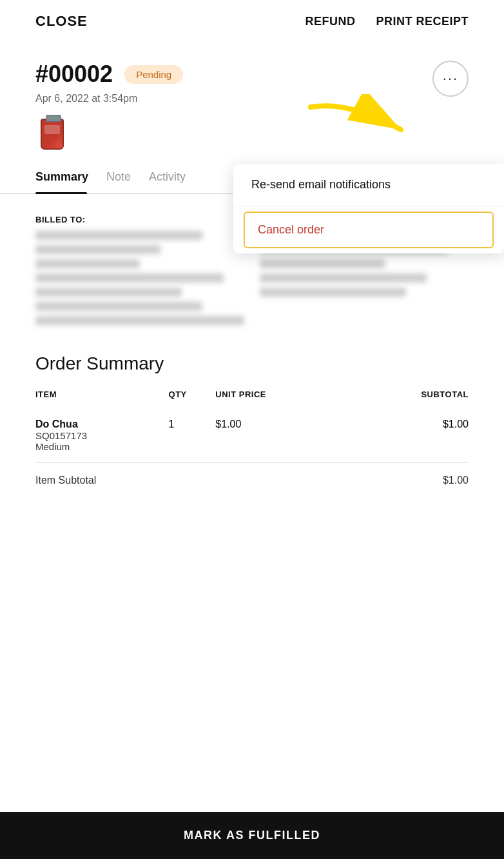  What do you see at coordinates (192, 435) in the screenshot?
I see `item-qty: 1` at bounding box center [192, 435].